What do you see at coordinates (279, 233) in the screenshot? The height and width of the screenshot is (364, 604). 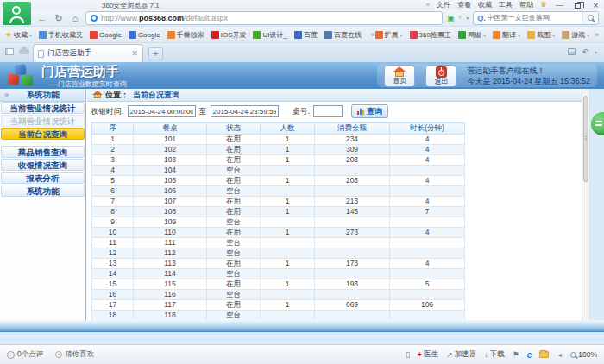 I see `table-row: 10110在用12734` at bounding box center [279, 233].